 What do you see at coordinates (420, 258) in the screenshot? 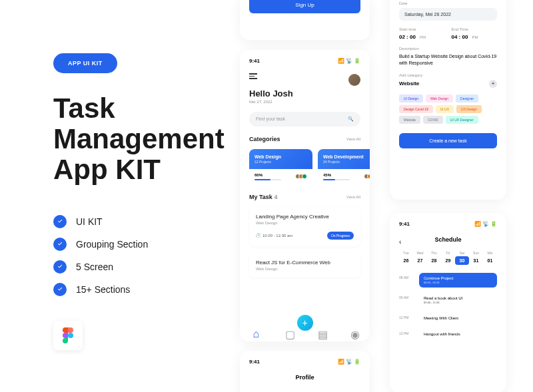
I see `day-item: Wed27` at bounding box center [420, 258].